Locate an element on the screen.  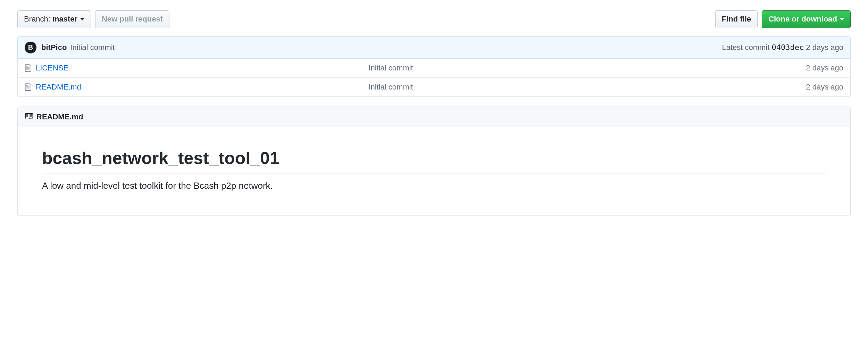
file-list: LICENSE Initial commit 2 days ago README… is located at coordinates (434, 78).